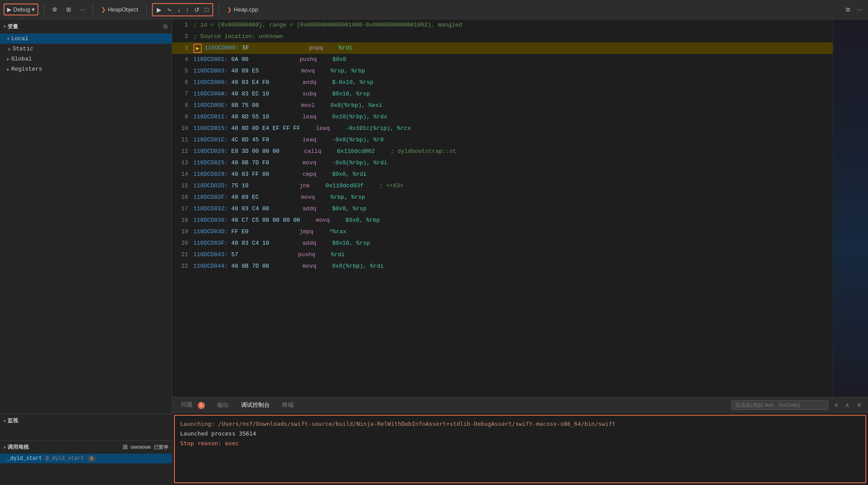  Describe the element at coordinates (197, 10) in the screenshot. I see `restart-button: ↺` at that location.